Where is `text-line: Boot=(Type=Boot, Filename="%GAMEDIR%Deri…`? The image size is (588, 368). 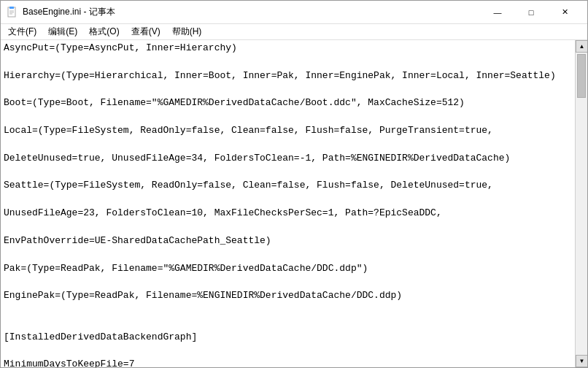
text-line: Boot=(Type=Boot, Filename="%GAMEDIR%Deri… is located at coordinates (287, 104).